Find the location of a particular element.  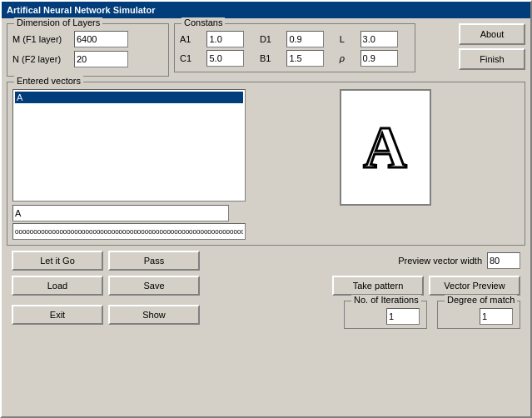

action-row-1: Let it Go Pass Preview vector width is located at coordinates (266, 261).